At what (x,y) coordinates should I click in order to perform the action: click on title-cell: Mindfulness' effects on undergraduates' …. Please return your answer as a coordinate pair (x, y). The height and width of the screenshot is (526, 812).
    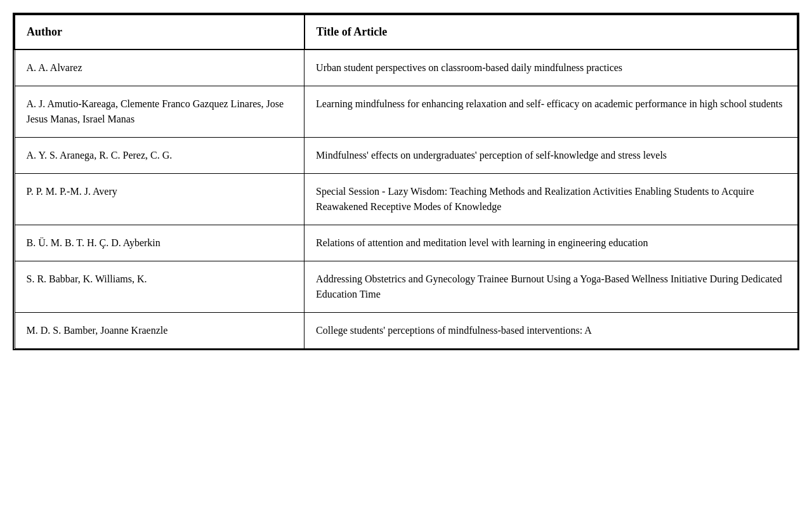
    Looking at the image, I should click on (551, 156).